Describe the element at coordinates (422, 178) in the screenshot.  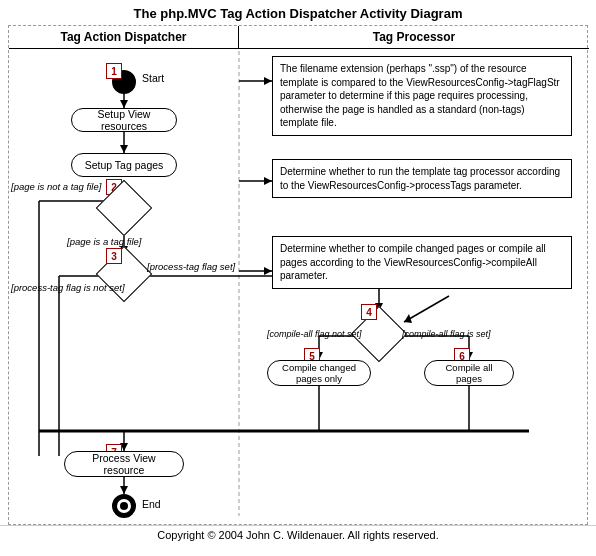
I see `info-box-2: Determine whether to run the template ta…` at that location.